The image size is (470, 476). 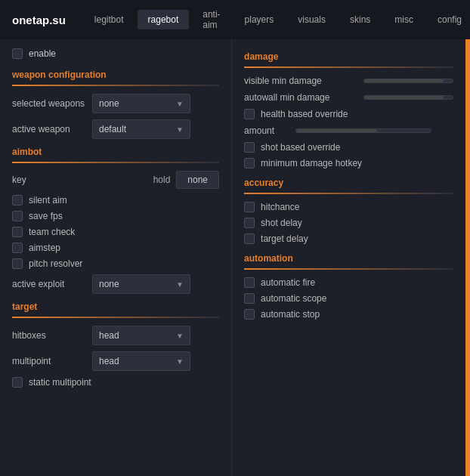 What do you see at coordinates (48, 200) in the screenshot?
I see `silent-aim-label: silent aim` at bounding box center [48, 200].